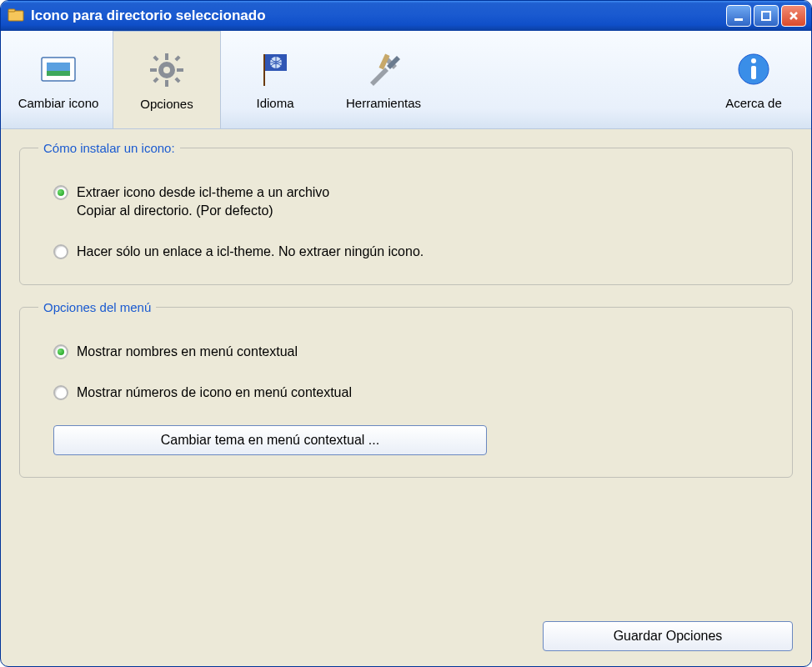 This screenshot has height=667, width=812. Describe the element at coordinates (766, 16) in the screenshot. I see `maximize-icon` at that location.